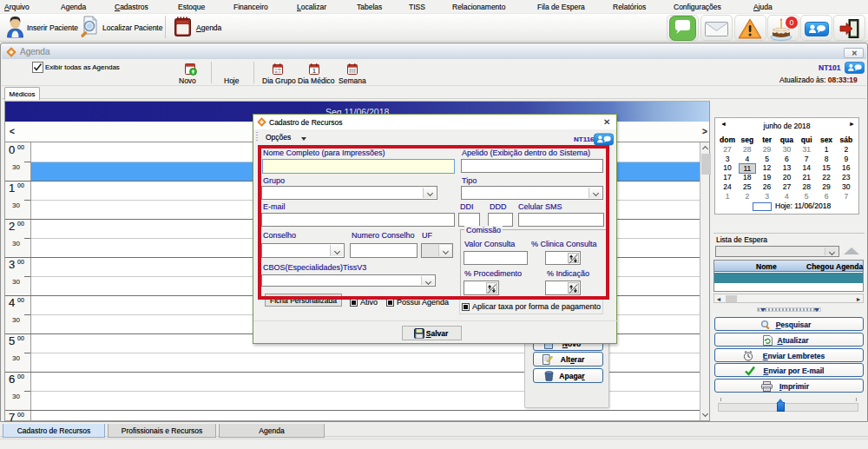  What do you see at coordinates (792, 23) in the screenshot?
I see `svg-text: 0` at bounding box center [792, 23].